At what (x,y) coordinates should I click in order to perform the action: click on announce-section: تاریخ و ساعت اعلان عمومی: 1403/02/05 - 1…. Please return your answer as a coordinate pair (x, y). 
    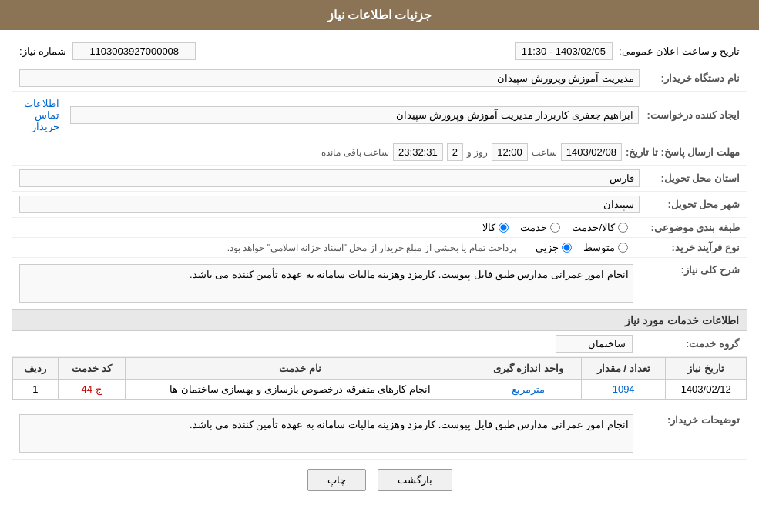
    Looking at the image, I should click on (627, 51).